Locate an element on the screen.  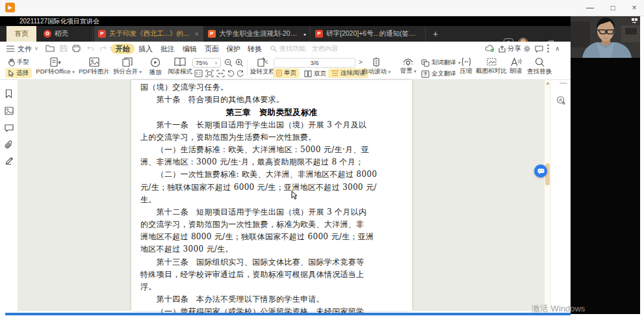
page-indicator: 3/6 is located at coordinates (315, 62).